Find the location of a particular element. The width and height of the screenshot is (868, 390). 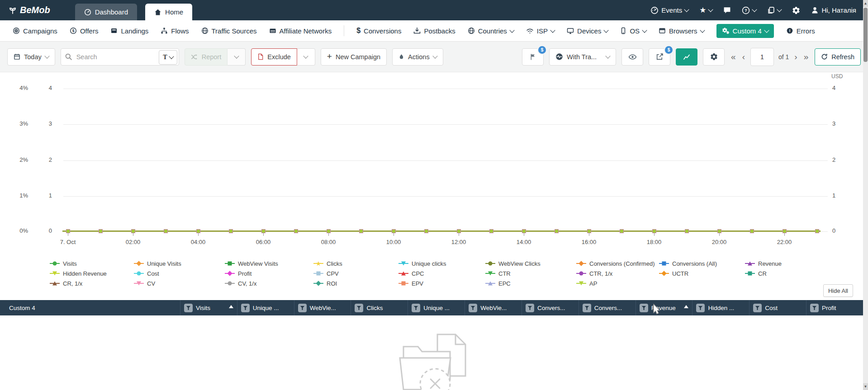

scroll-down-button: ▼ is located at coordinates (866, 387).